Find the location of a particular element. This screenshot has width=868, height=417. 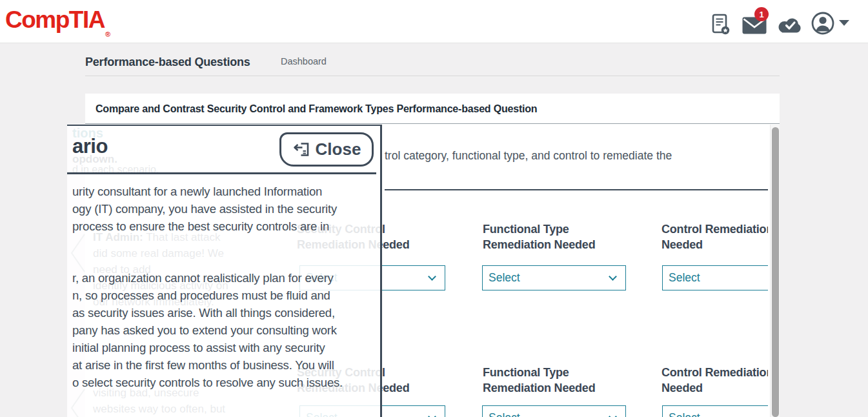

avatar-icon is located at coordinates (823, 23).